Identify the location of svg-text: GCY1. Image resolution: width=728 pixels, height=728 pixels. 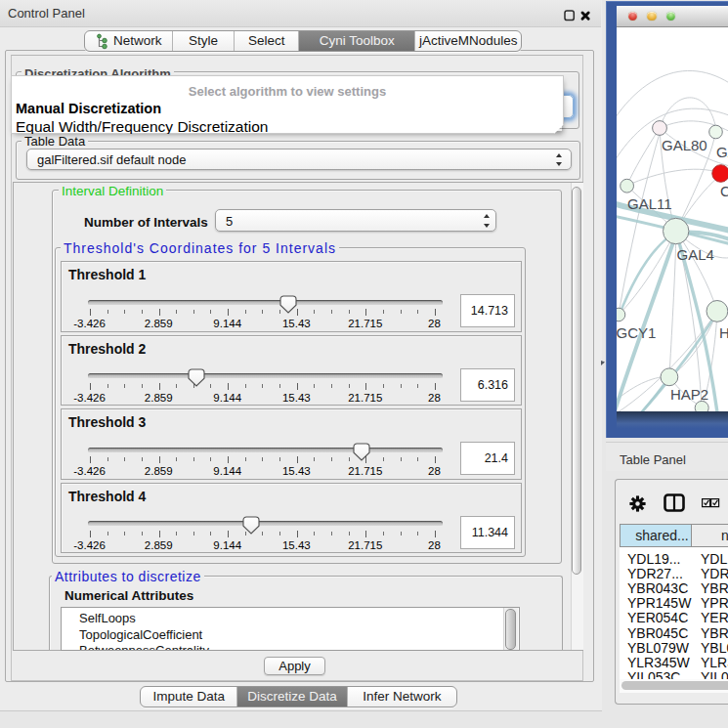
(636, 332).